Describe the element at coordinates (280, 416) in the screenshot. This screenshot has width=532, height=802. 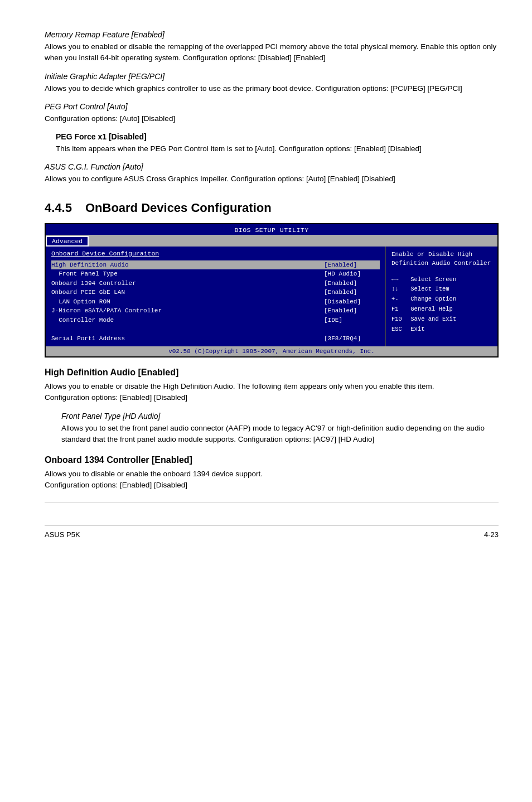
I see `front-panel-heading: Front Panel Type [HD Audio]` at that location.